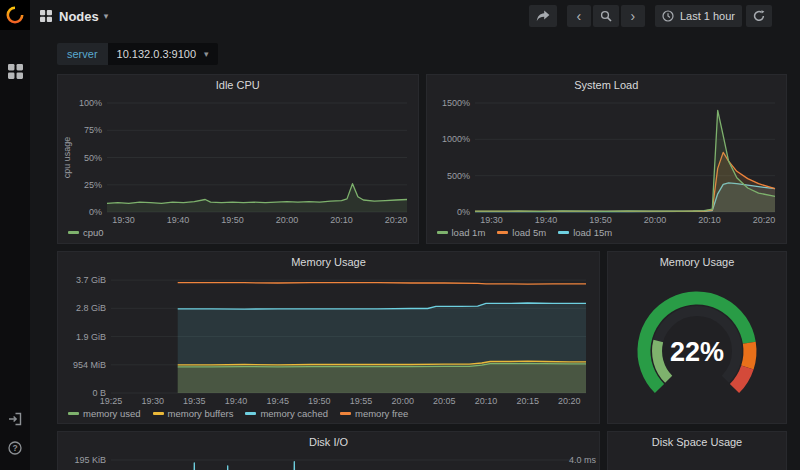 This screenshot has height=470, width=800. Describe the element at coordinates (579, 16) in the screenshot. I see `time-back-button: ‹` at that location.